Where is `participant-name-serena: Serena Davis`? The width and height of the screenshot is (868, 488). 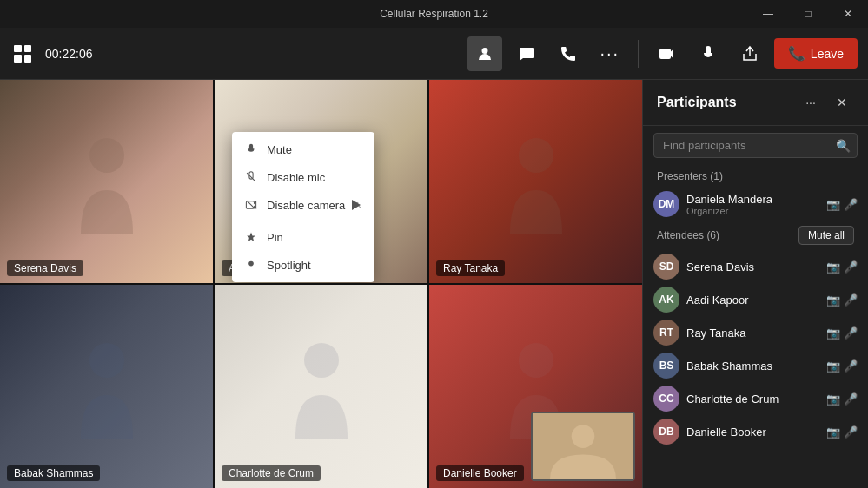
participant-name-serena: Serena Davis is located at coordinates (752, 267).